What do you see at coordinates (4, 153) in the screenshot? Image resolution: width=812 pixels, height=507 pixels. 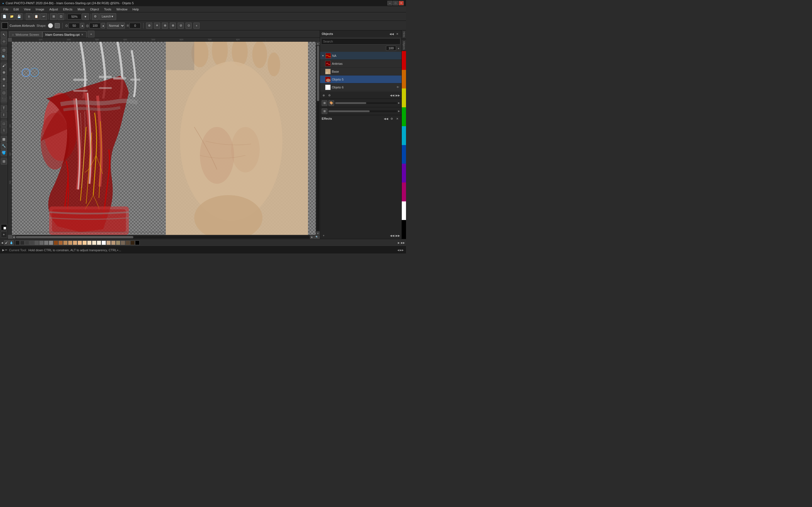 I see `bucket-tool: 🪣` at bounding box center [4, 153].